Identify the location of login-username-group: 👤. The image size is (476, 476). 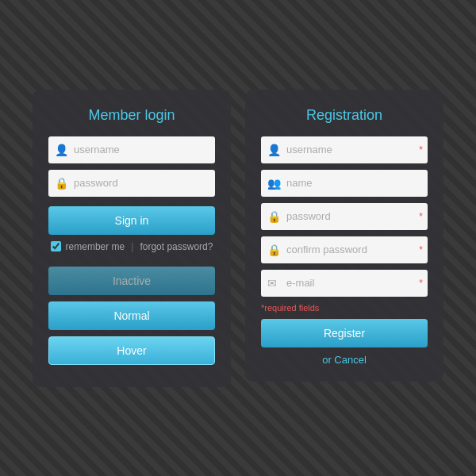
(132, 150).